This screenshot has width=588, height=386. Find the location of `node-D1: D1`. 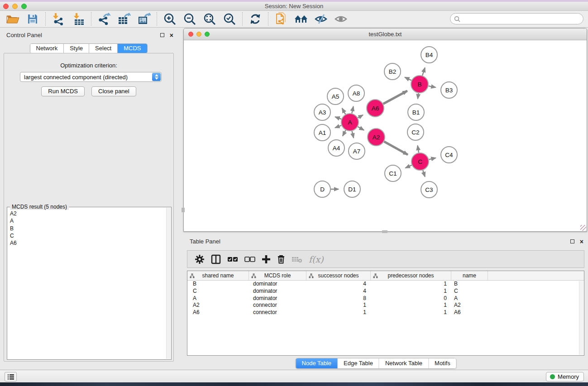

node-D1: D1 is located at coordinates (352, 189).